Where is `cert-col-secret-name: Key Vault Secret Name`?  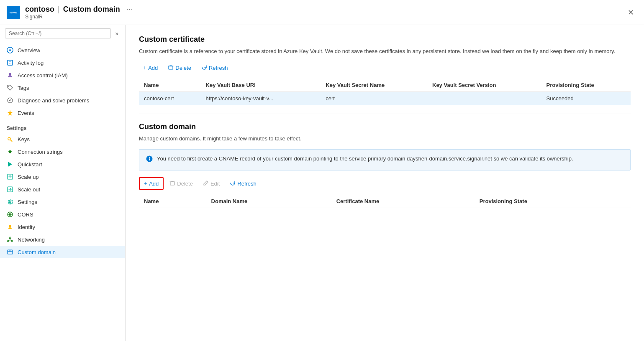 cert-col-secret-name: Key Vault Secret Name is located at coordinates (374, 85).